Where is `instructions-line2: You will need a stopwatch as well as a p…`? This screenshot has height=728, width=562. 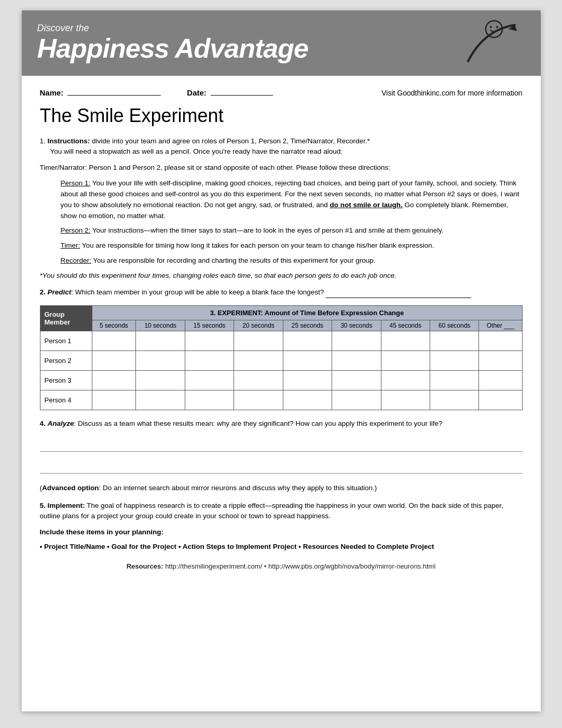
instructions-line2: You will need a stopwatch as well as a p… is located at coordinates (196, 152).